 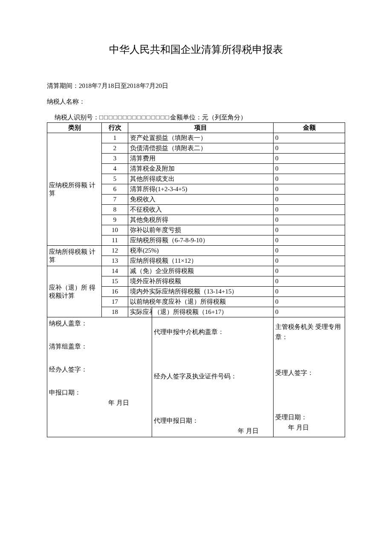 What do you see at coordinates (196, 102) in the screenshot?
I see `taxpayer-name-line: 纳税人名称：` at bounding box center [196, 102].